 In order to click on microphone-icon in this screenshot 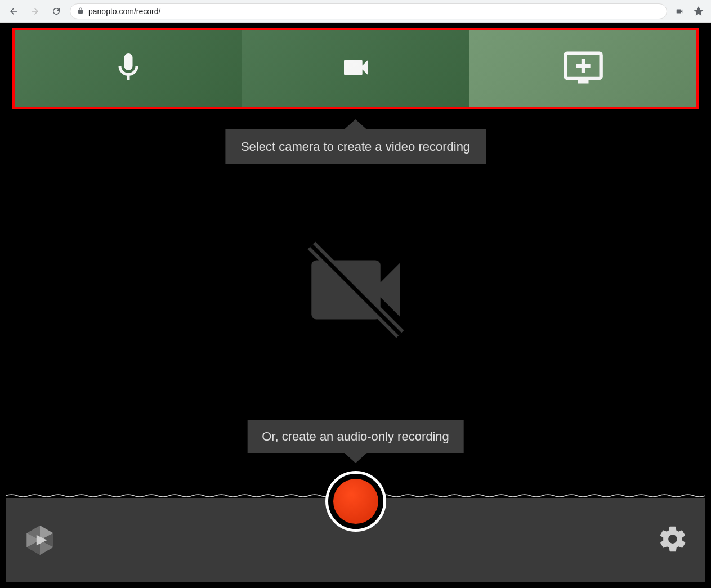, I will do `click(128, 69)`.